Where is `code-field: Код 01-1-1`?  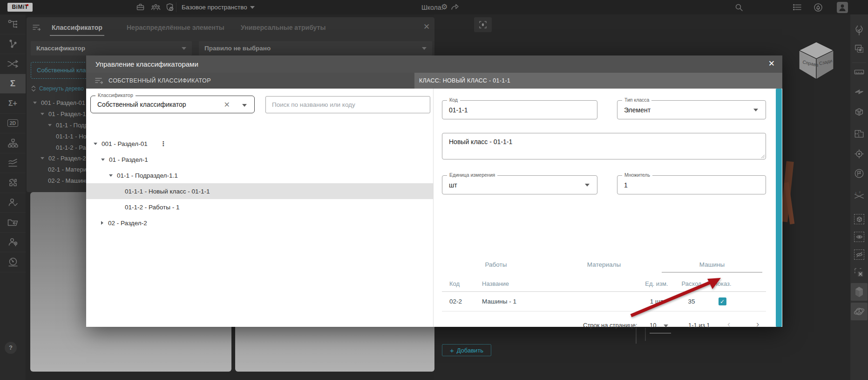 code-field: Код 01-1-1 is located at coordinates (520, 110).